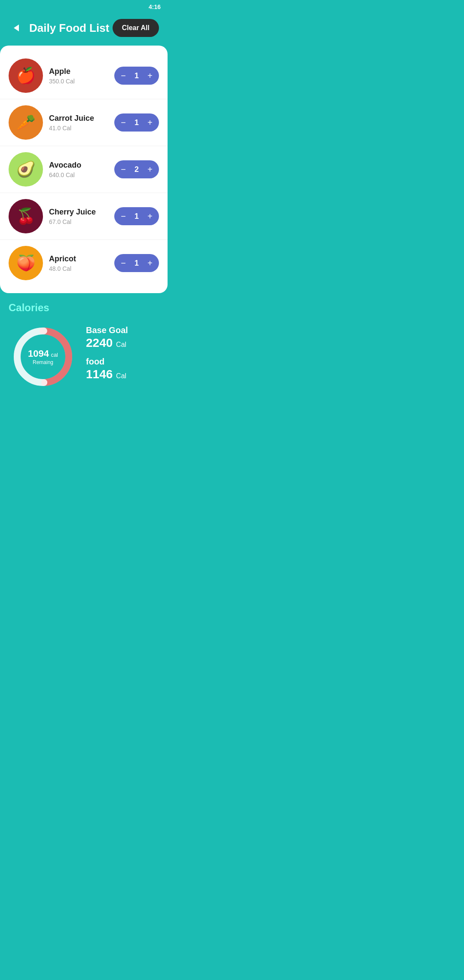 The width and height of the screenshot is (464, 980). Describe the element at coordinates (84, 123) in the screenshot. I see `food-item-carrot-juice: 🥕 Carrot Juice 41.0 Cal − 1 +` at that location.